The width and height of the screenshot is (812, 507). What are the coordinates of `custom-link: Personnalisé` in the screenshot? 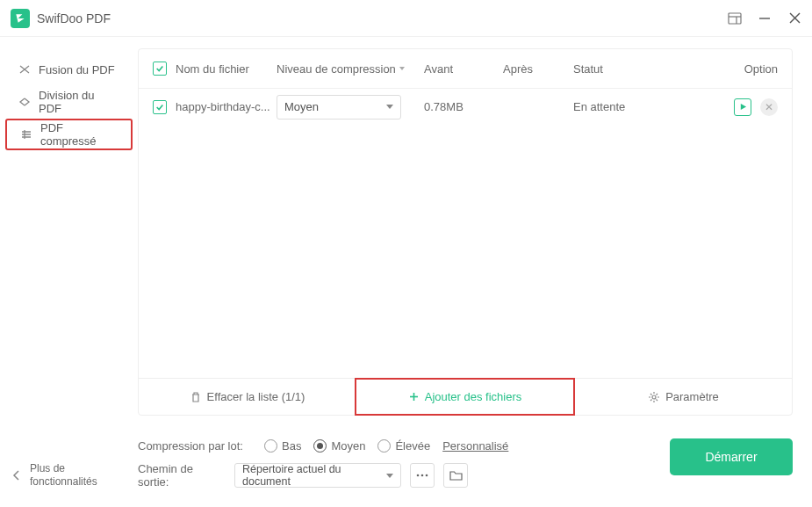 It's located at (476, 446).